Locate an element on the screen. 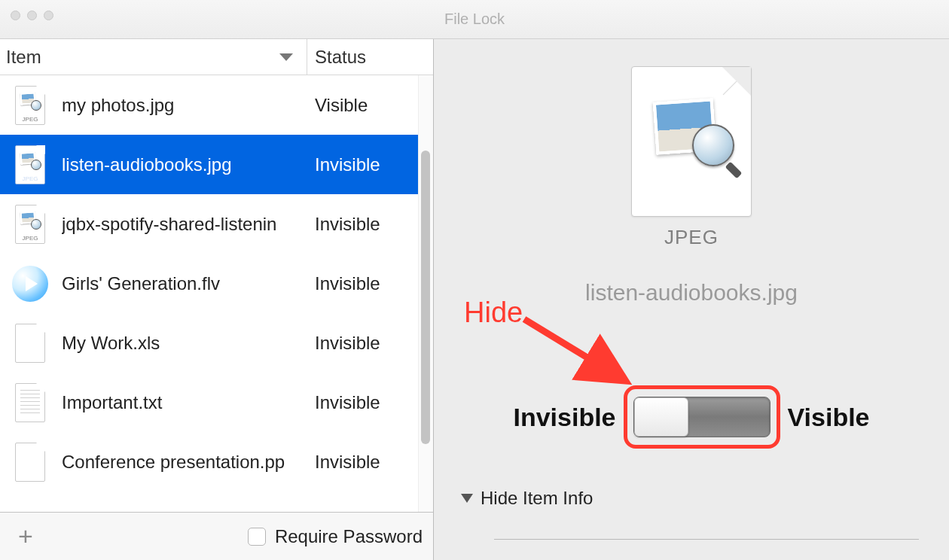 This screenshot has width=949, height=560. file-row: My Work.xls Invisible is located at coordinates (217, 343).